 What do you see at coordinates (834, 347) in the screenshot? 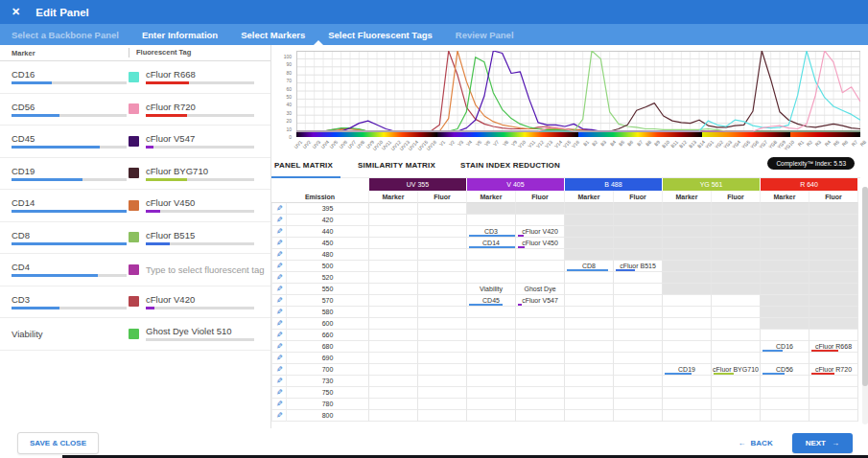
I see `fluor-cell: cFluor R668` at bounding box center [834, 347].